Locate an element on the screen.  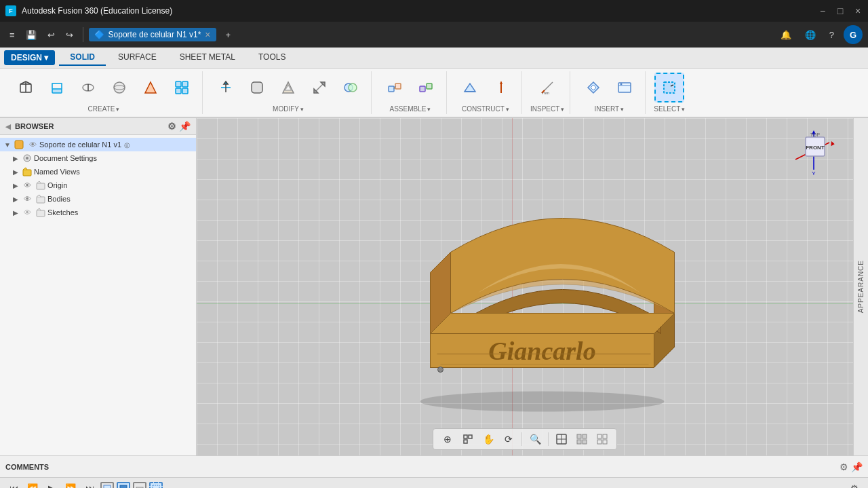
tree-item-named-views: ▶ Named Views is located at coordinates (98, 172).